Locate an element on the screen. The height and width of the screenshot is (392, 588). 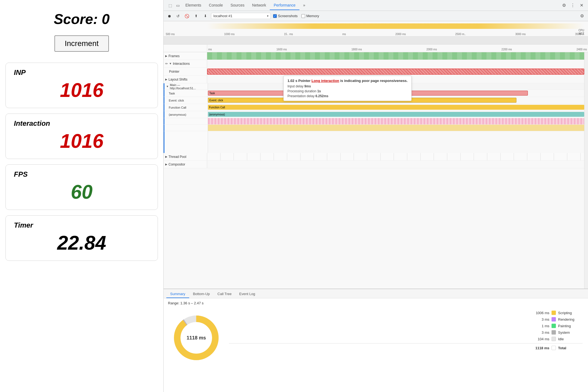
painting-ms: 1 ms is located at coordinates (540, 326).